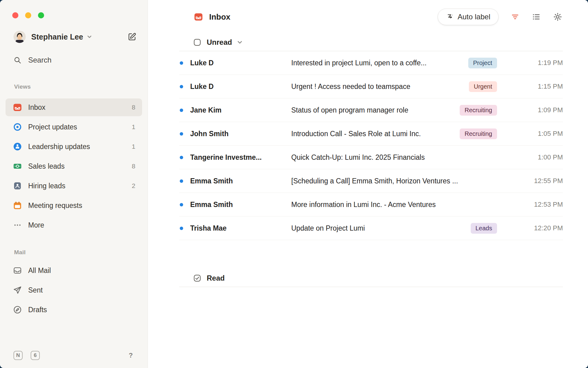 The height and width of the screenshot is (368, 588). What do you see at coordinates (530, 228) in the screenshot?
I see `email-time: 12:20 PM` at bounding box center [530, 228].